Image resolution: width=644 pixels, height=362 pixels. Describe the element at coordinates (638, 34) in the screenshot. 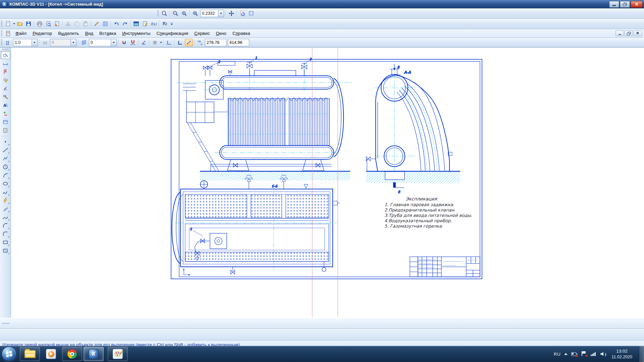

I see `document-close-button` at that location.